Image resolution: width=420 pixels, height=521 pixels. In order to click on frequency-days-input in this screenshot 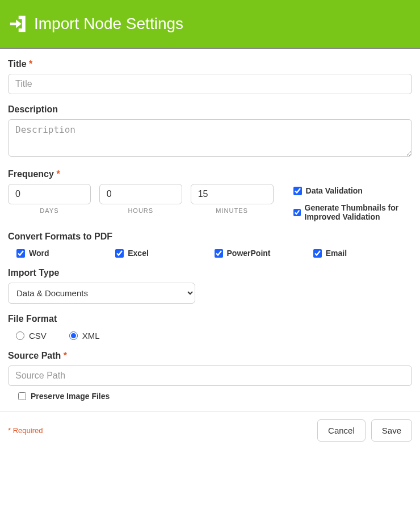, I will do `click(49, 194)`.